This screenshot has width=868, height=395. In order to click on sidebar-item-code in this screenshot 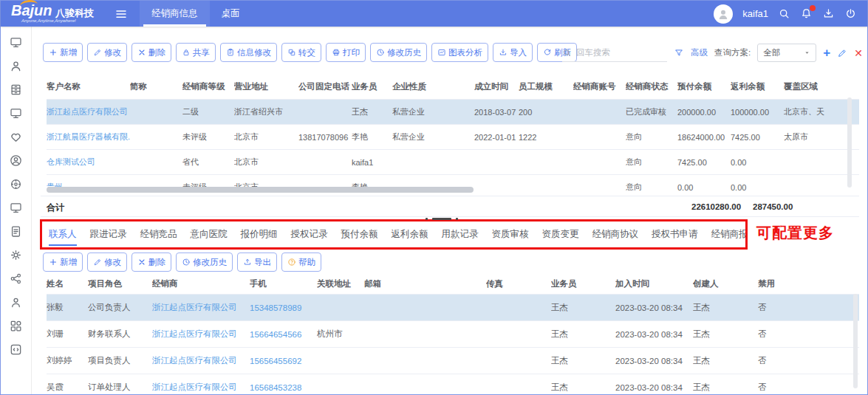, I will do `click(16, 349)`.